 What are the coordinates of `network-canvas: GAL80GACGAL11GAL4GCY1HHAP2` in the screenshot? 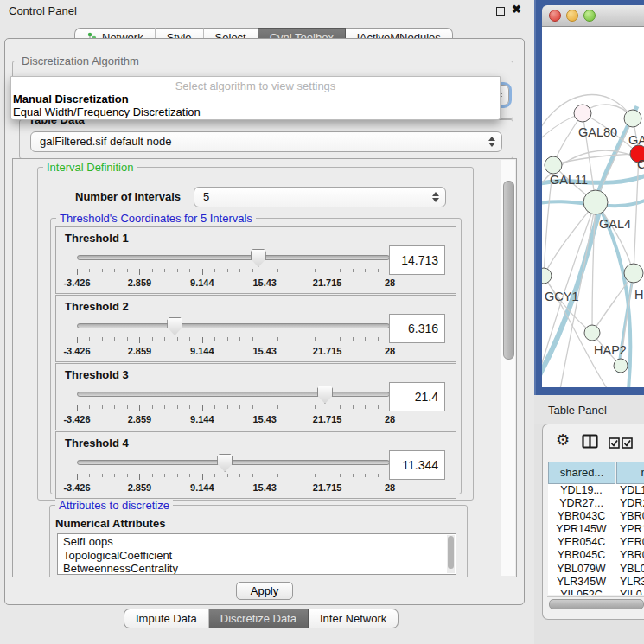 It's located at (593, 207).